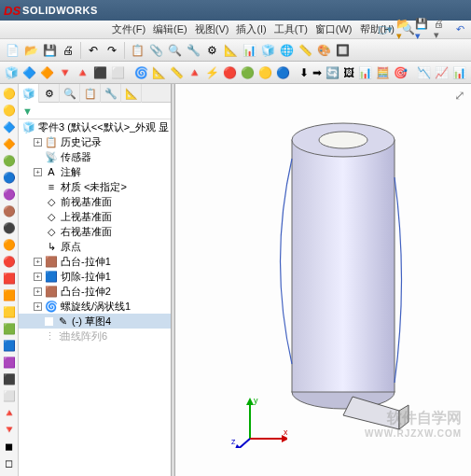 Image resolution: width=471 pixels, height=476 pixels. What do you see at coordinates (9, 396) in the screenshot?
I see `rail-btn-18: ⬜` at bounding box center [9, 396].